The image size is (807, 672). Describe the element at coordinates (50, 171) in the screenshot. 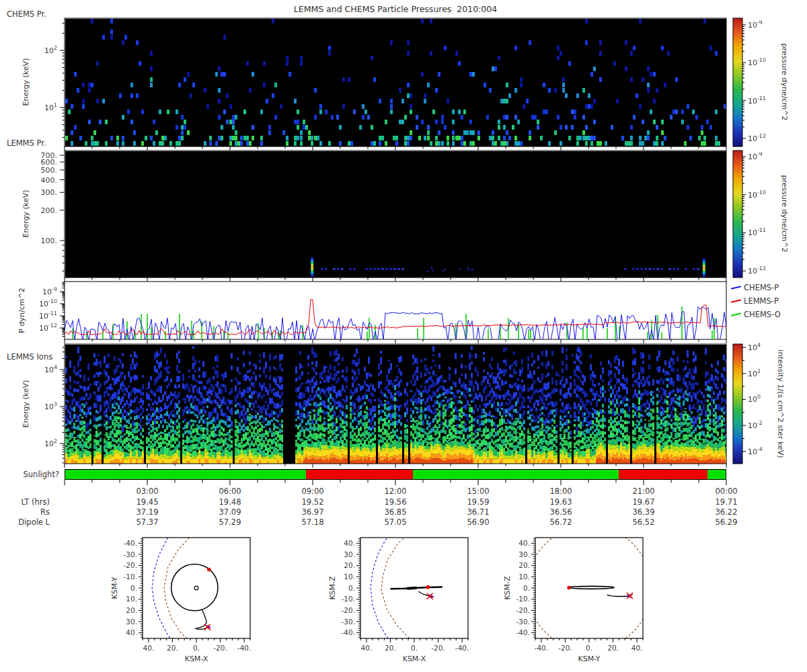

I see `svg-text: 500.` at that location.